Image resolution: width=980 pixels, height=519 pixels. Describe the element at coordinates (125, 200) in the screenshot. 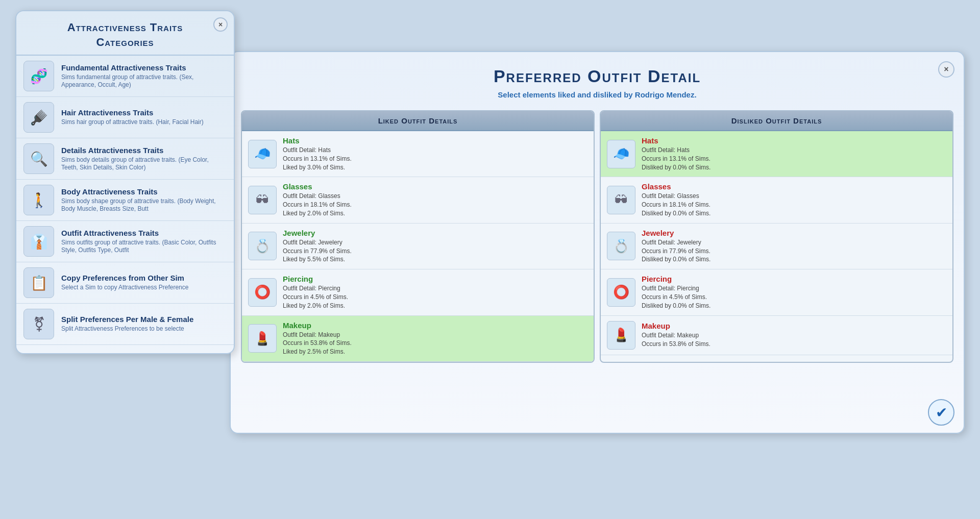

I see `category-list: 🧬 Fundamental Attractiveness Traits Sims…` at that location.